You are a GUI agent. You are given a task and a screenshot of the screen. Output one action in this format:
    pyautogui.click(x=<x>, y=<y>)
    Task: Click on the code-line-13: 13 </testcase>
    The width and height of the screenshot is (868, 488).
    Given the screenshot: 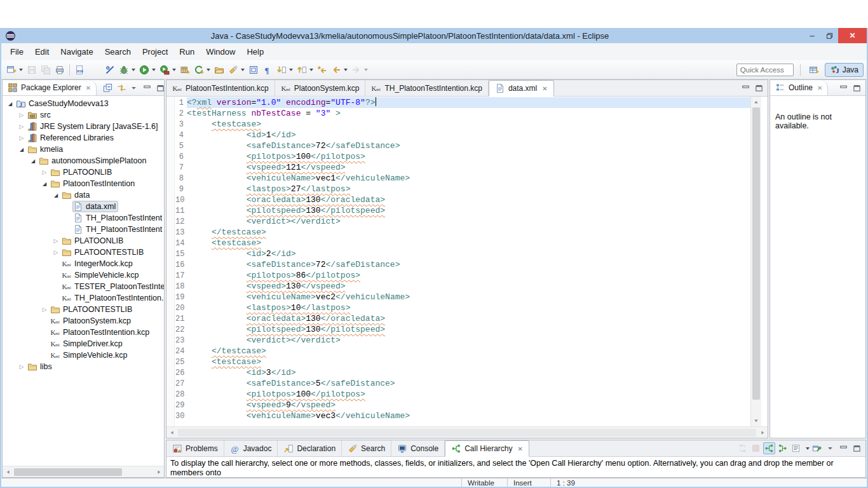 What is the action you would take?
    pyautogui.click(x=463, y=233)
    